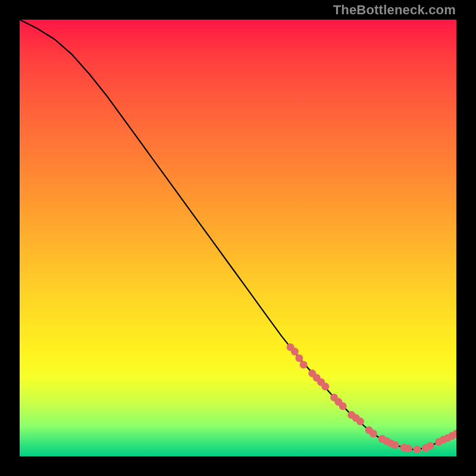 Image resolution: width=476 pixels, height=476 pixels. What do you see at coordinates (394, 10) in the screenshot?
I see `watermark-label: TheBottleneck.com` at bounding box center [394, 10].